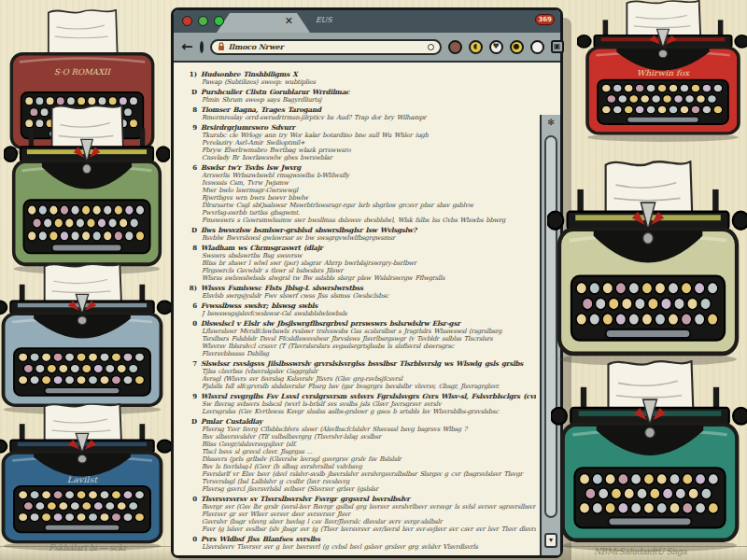 The height and width of the screenshot is (560, 747). Describe the element at coordinates (289, 21) in the screenshot. I see `tab-close-icon: ✕` at that location.